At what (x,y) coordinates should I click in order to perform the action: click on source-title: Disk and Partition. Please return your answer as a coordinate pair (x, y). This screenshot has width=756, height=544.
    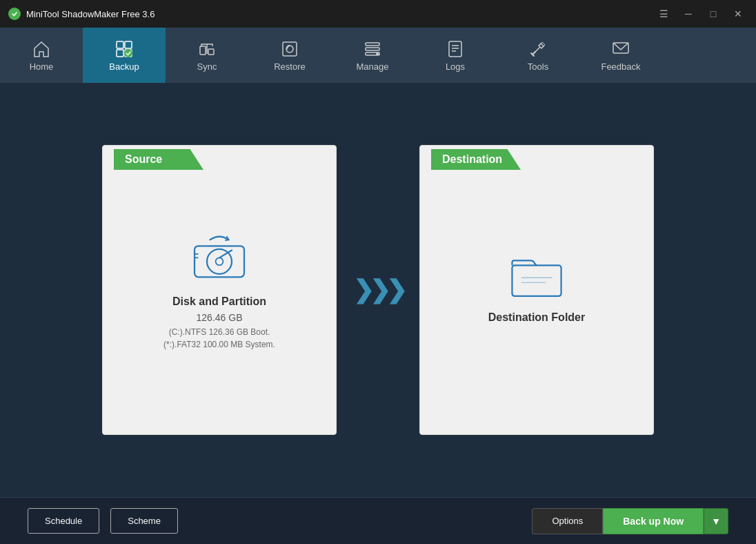
    Looking at the image, I should click on (219, 302).